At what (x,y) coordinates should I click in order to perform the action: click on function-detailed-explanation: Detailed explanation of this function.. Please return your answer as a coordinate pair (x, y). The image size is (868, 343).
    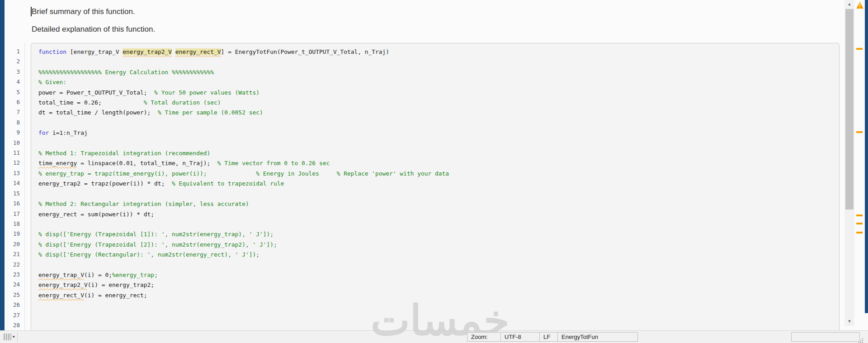
    Looking at the image, I should click on (93, 29).